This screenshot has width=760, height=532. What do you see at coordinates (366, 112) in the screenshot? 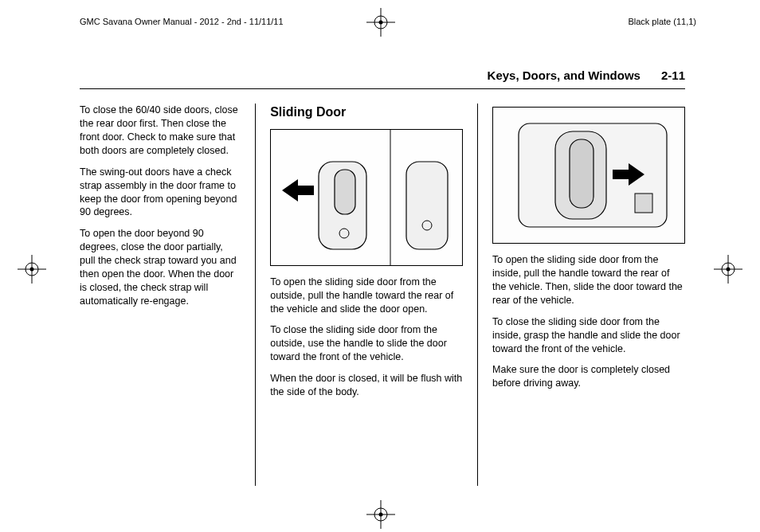
I see `sliding-door-heading: Sliding Door` at bounding box center [366, 112].